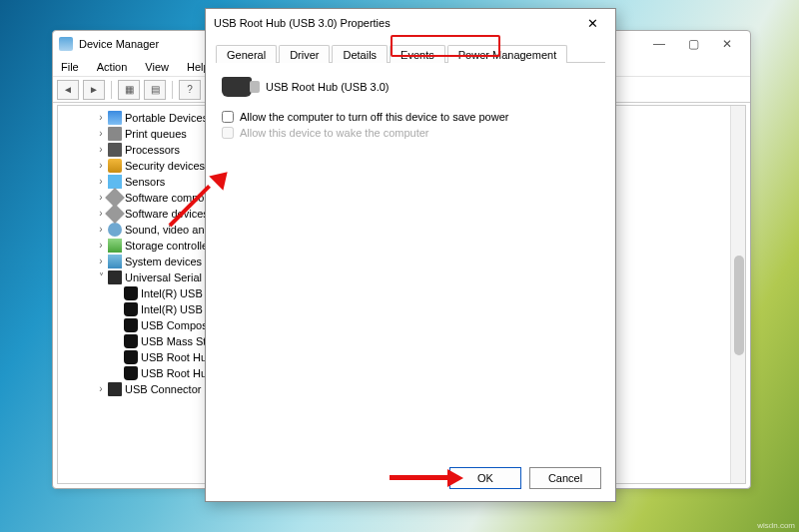 The width and height of the screenshot is (799, 532). What do you see at coordinates (228, 133) in the screenshot?
I see `allow-wake-checkbox` at bounding box center [228, 133].